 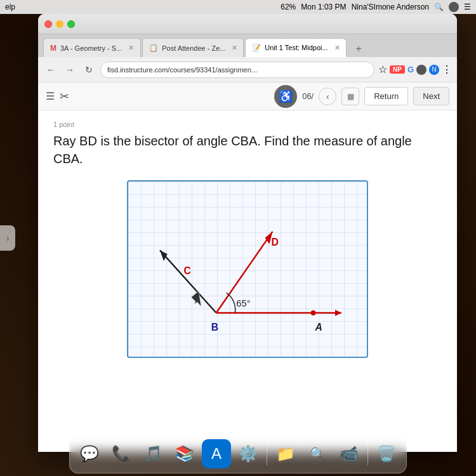 I want to click on menubar: elp 62% Mon 1:03 PM Nina'SImone Anderson…, so click(x=238, y=7).